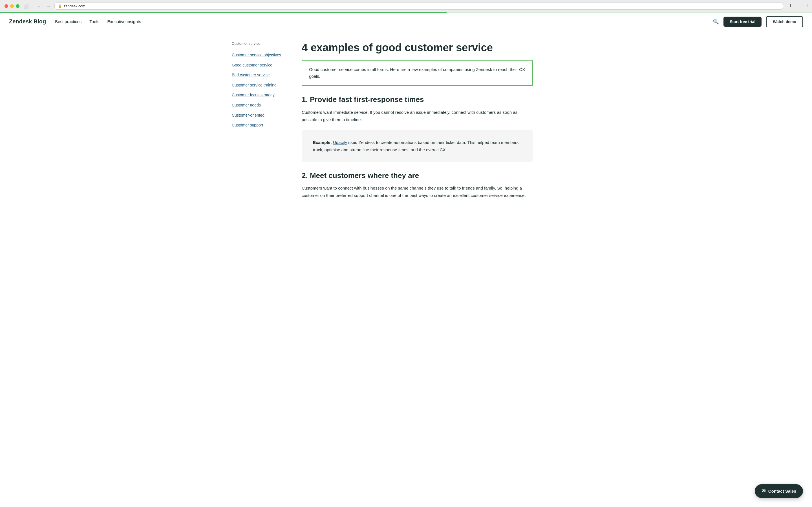  Describe the element at coordinates (260, 65) in the screenshot. I see `sidebar-link-good: Good customer service` at that location.